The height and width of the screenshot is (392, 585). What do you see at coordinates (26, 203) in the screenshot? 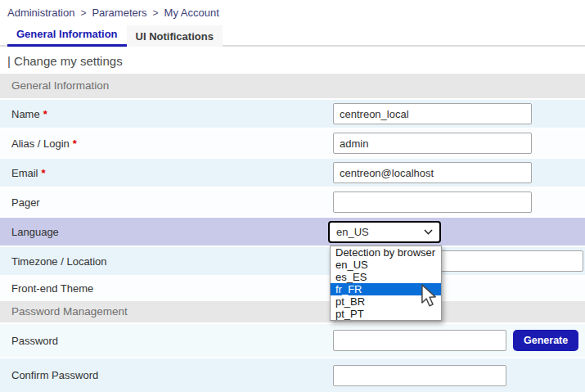
I see `pager-label-text: Pager` at bounding box center [26, 203].